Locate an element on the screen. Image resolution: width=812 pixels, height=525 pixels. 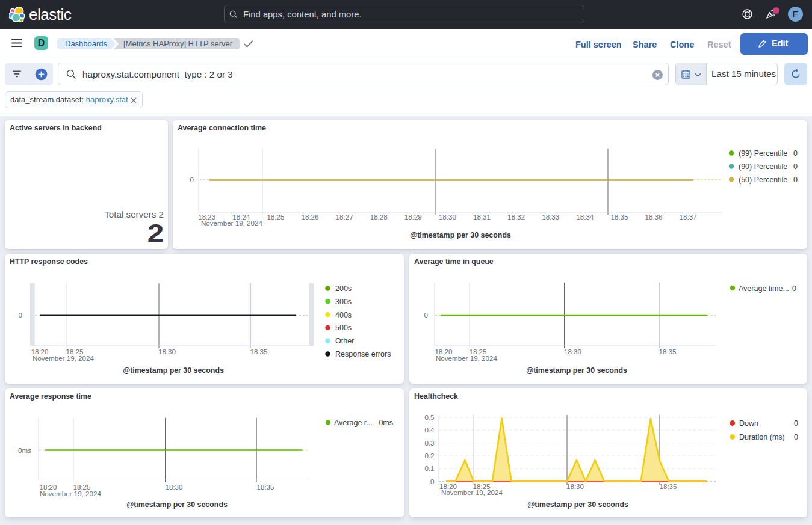
svg-text: 18:34 is located at coordinates (585, 216).